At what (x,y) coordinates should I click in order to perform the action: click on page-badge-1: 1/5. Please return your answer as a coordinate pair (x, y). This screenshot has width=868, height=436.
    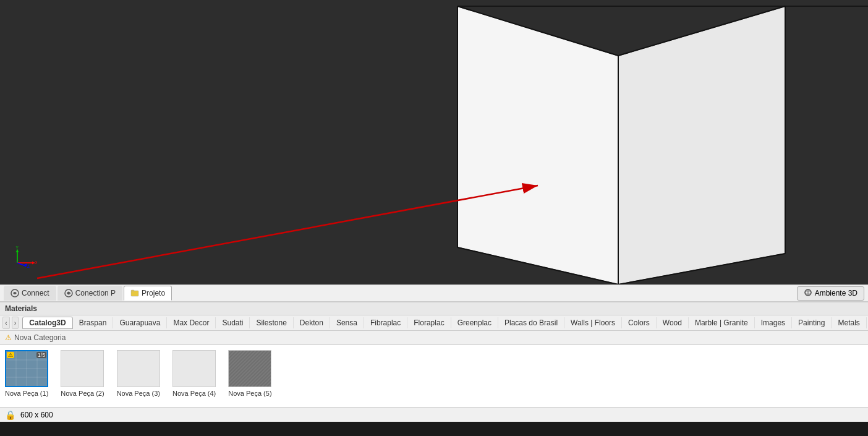
    Looking at the image, I should click on (42, 355).